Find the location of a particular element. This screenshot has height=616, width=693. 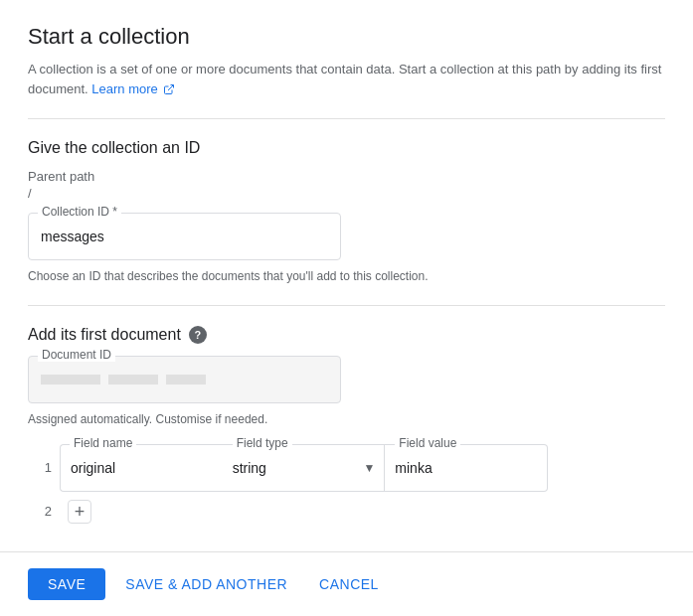

save-button: SAVE is located at coordinates (67, 584).